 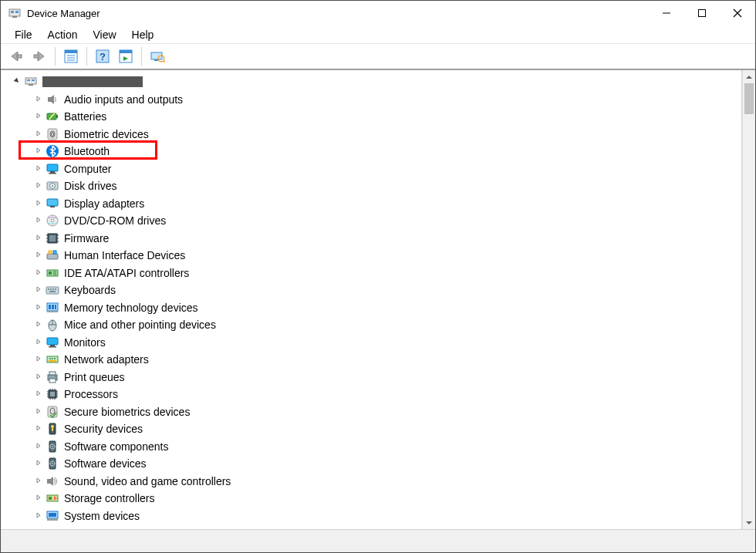 What do you see at coordinates (378, 57) in the screenshot?
I see `toolbar: ?` at bounding box center [378, 57].